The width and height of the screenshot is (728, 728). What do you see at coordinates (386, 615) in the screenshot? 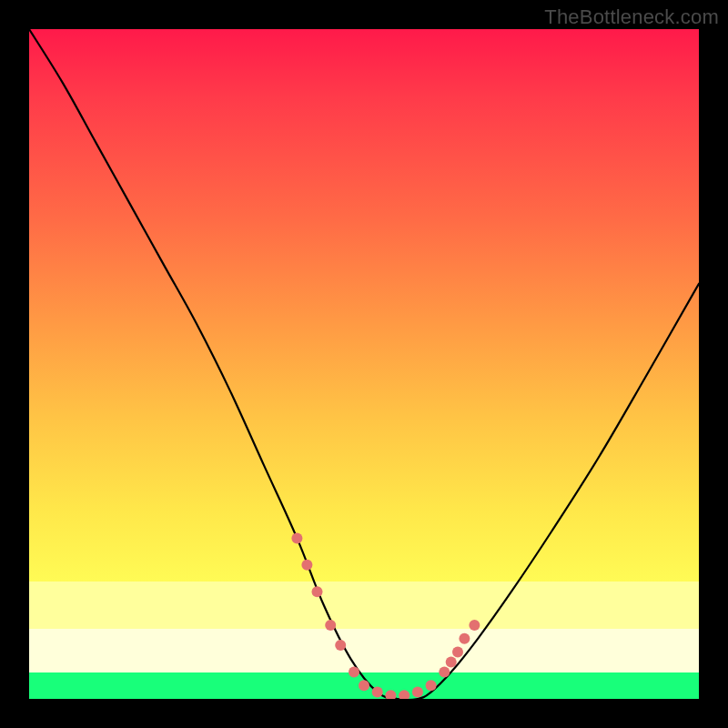
I see `highlight-markers` at bounding box center [386, 615].